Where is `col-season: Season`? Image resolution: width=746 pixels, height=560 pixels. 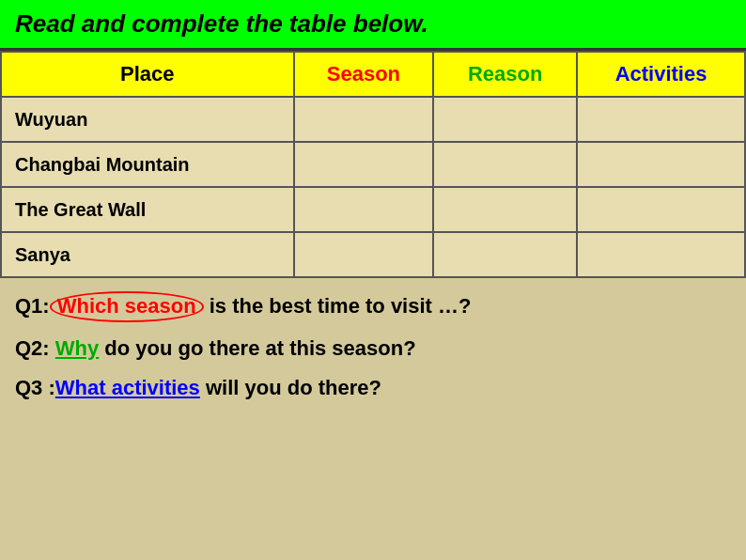
col-season: Season is located at coordinates (365, 74).